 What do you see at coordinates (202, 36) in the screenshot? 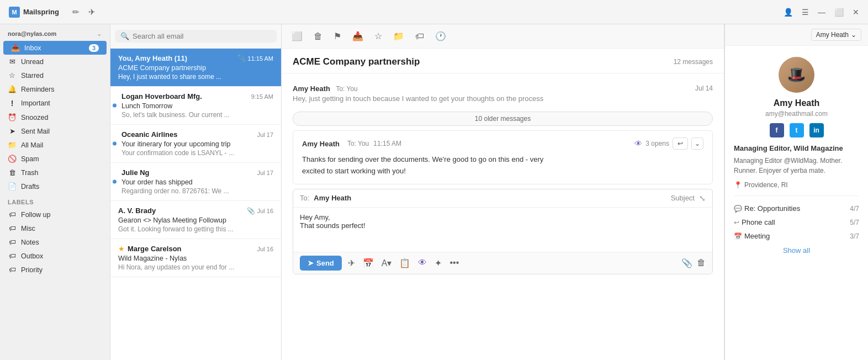
I see `search-input` at bounding box center [202, 36].